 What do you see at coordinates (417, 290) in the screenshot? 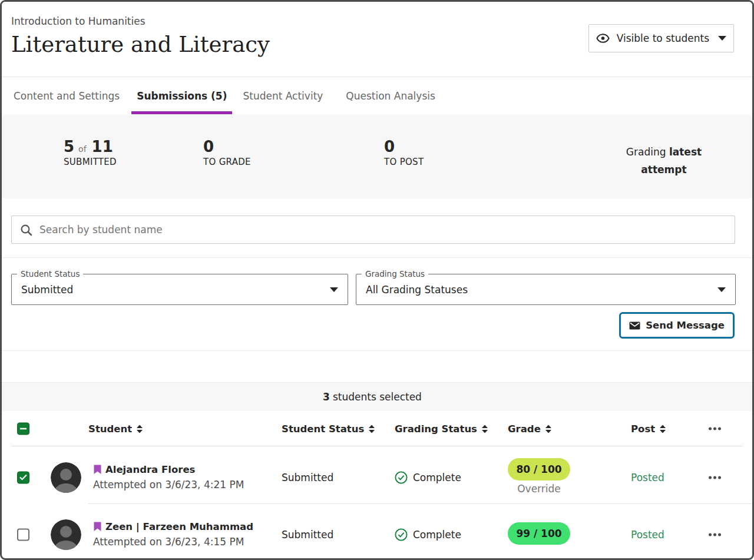
I see `grading-status-value: All Grading Statuses` at bounding box center [417, 290].